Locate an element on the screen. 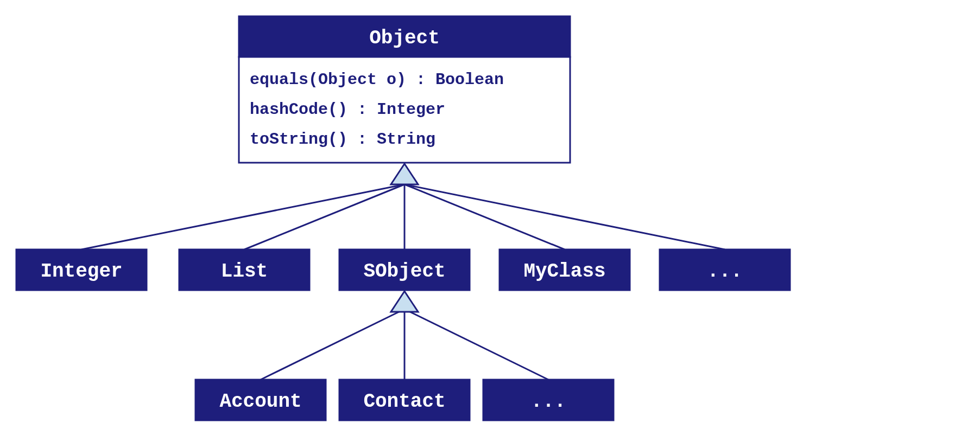 The width and height of the screenshot is (980, 442). class-name-object: Object is located at coordinates (404, 38).